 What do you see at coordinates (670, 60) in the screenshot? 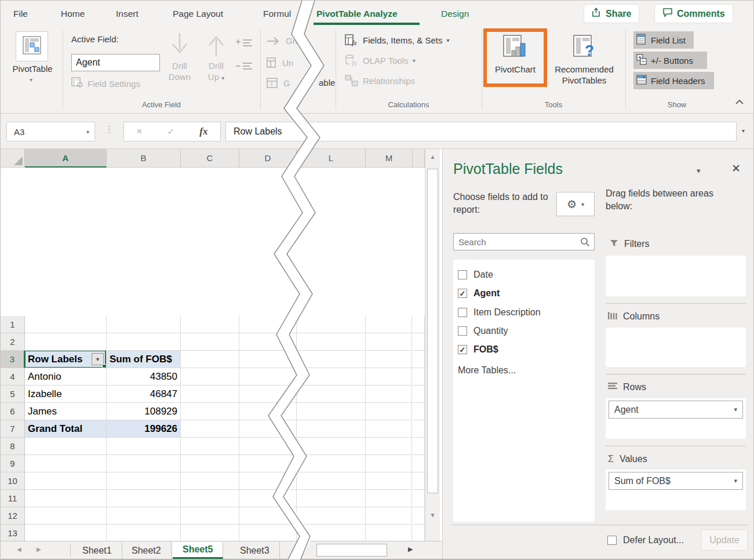
I see `plus-minus-buttons-toggle: +/- Buttons` at bounding box center [670, 60].